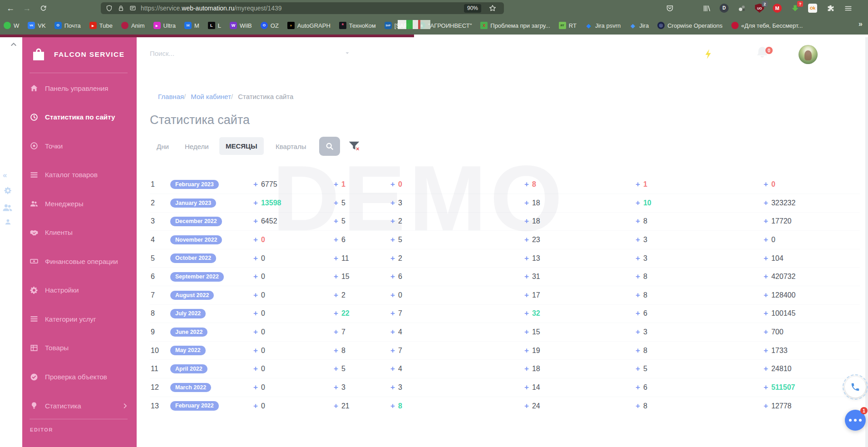  Describe the element at coordinates (81, 233) in the screenshot. I see `sidebar-item-clients: Клиенты` at that location.